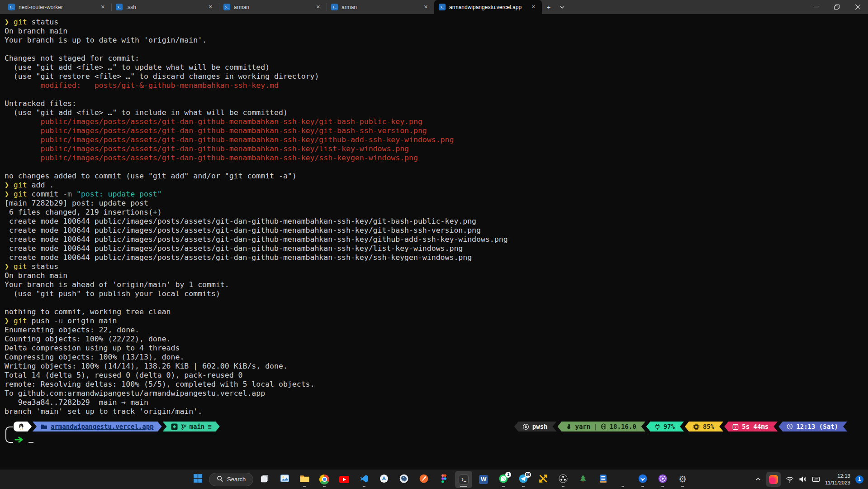 The image size is (868, 489). I want to click on notification-badge: 1, so click(859, 479).